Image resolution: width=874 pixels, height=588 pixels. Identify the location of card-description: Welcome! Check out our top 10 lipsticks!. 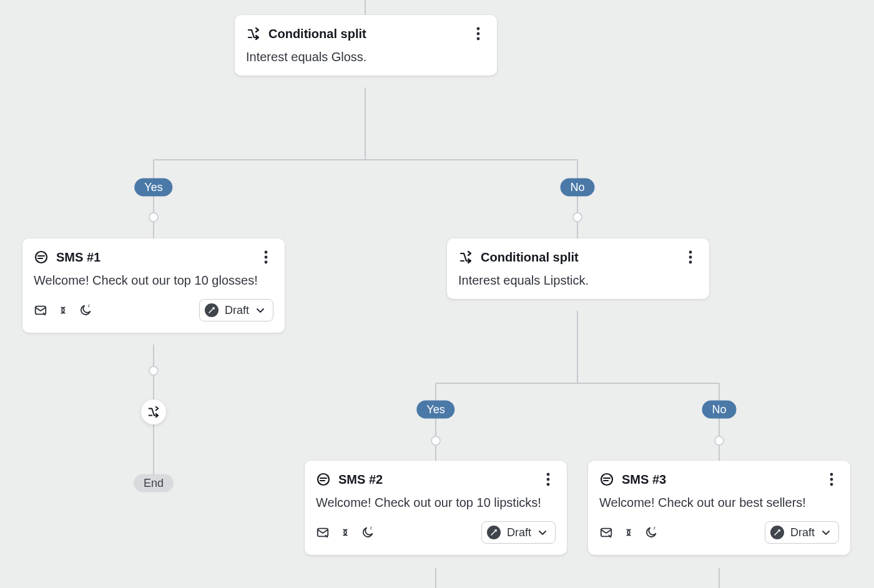
(436, 503).